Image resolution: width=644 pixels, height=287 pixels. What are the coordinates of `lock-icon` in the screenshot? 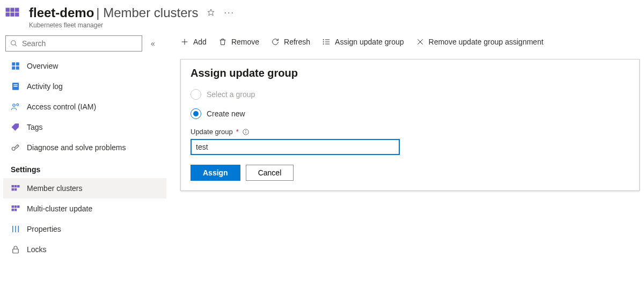 It's located at (16, 249).